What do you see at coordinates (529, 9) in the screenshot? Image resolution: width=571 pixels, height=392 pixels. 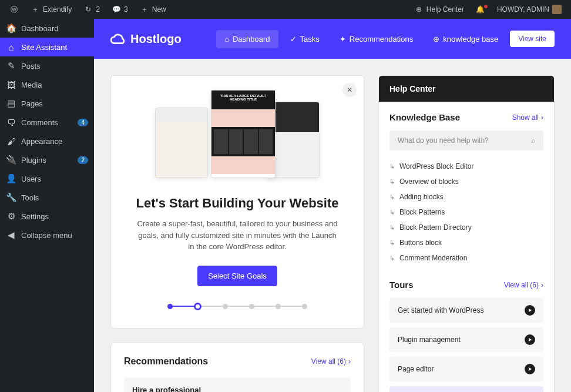 I see `user-menu: HOWDY, ADMIN` at bounding box center [529, 9].